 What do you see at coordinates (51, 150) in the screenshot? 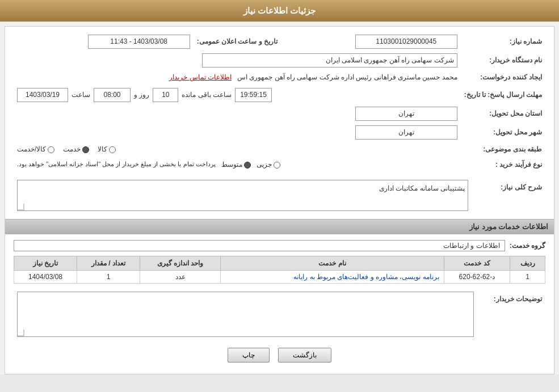
I see `category-radio-goods-services` at bounding box center [51, 150].